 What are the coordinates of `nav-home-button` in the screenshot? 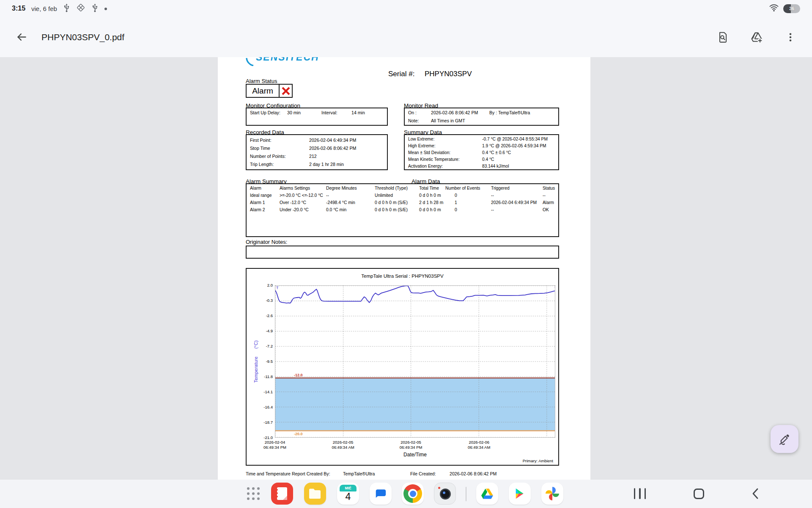 It's located at (699, 494).